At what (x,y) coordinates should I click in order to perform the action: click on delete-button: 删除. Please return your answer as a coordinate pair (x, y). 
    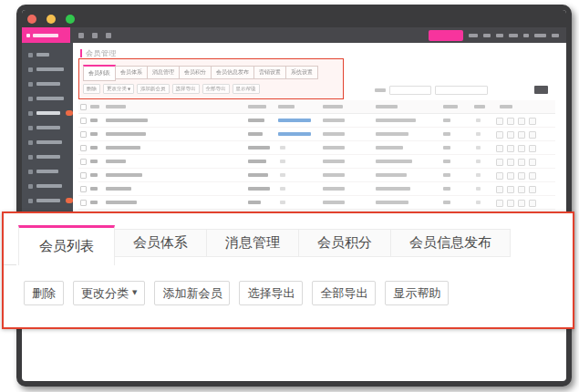
    Looking at the image, I should click on (44, 294).